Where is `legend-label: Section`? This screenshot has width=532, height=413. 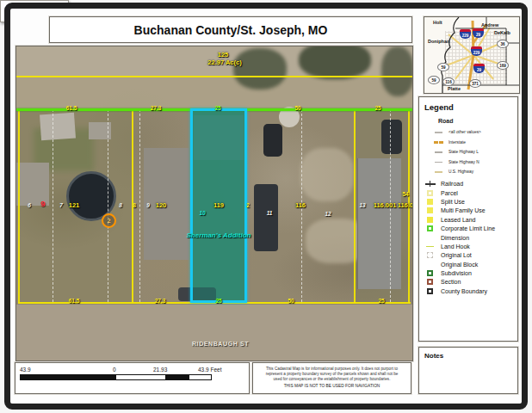
legend-label: Section is located at coordinates (451, 282).